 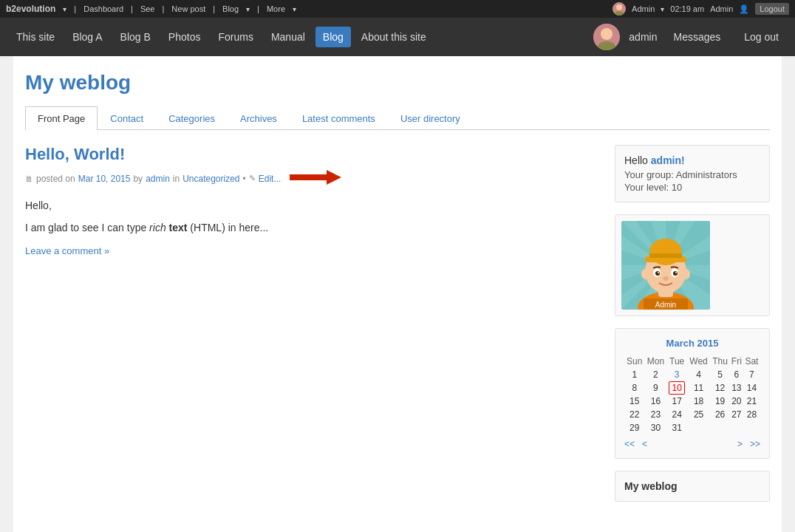 I want to click on user-arrow-icon: ▾, so click(x=662, y=9).